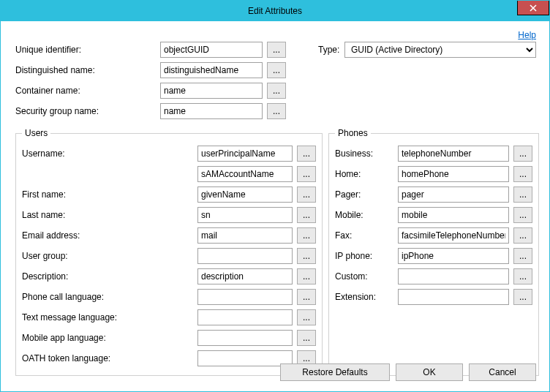 The height and width of the screenshot is (392, 550). Describe the element at coordinates (245, 358) in the screenshot. I see `oath-lang-input` at that location.